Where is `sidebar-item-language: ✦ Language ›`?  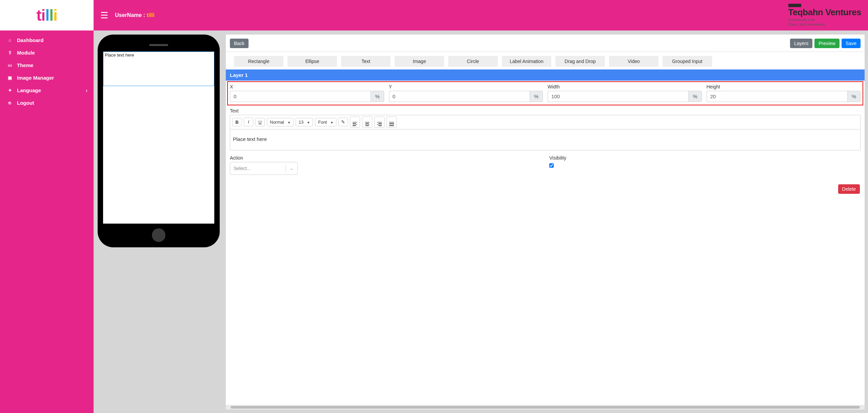 sidebar-item-language: ✦ Language › is located at coordinates (47, 90).